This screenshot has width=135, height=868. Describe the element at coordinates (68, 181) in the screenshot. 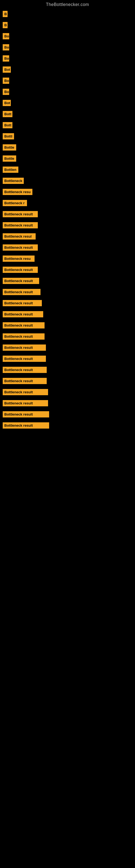

I see `list-item: Bottleneck` at that location.